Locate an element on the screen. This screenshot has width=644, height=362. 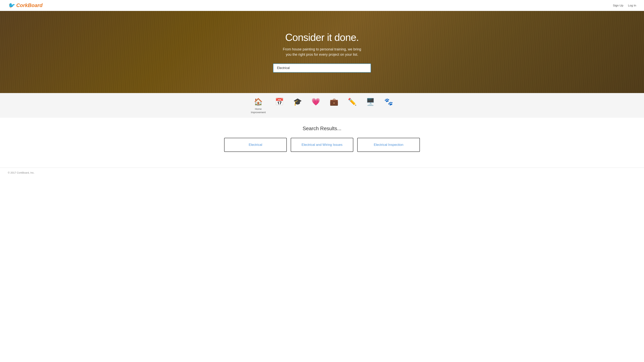
category-events: 📅 is located at coordinates (280, 102).